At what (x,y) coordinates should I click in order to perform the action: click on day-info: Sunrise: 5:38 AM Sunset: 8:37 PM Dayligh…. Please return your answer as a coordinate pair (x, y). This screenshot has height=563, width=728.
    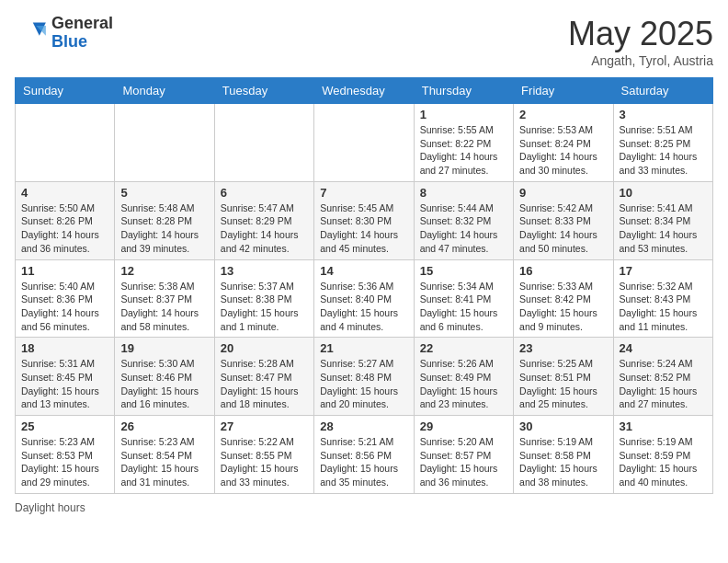
    Looking at the image, I should click on (164, 307).